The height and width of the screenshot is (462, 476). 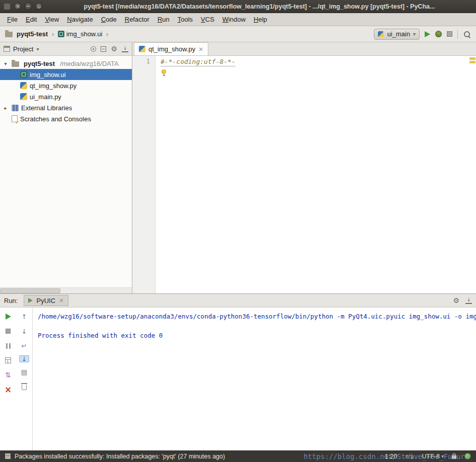 What do you see at coordinates (172, 49) in the screenshot?
I see `editor-tab-label: qt_img_show.py` at bounding box center [172, 49].